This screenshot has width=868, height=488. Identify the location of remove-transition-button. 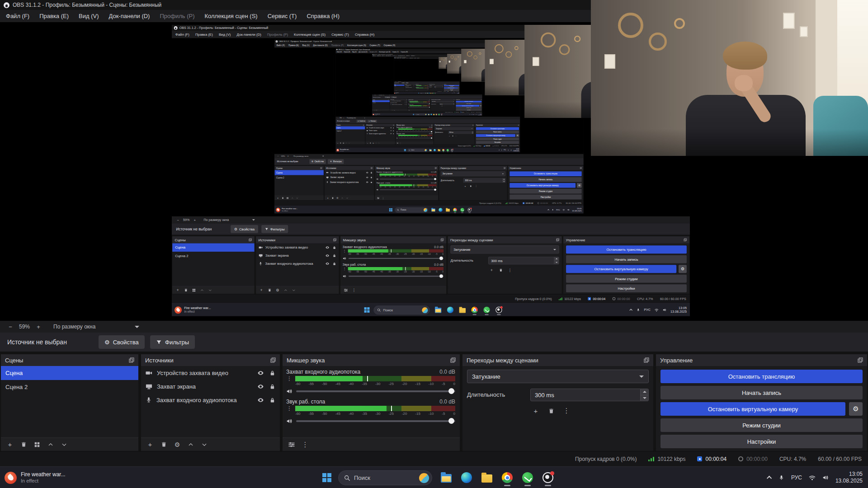
(551, 411).